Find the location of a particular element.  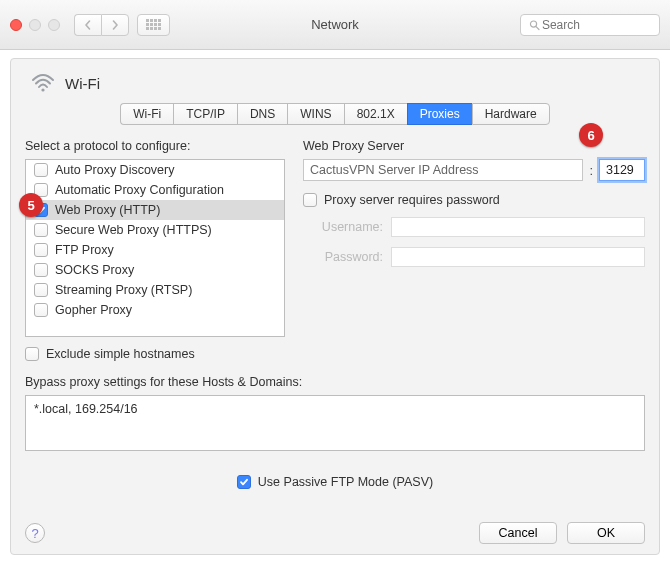

protocol-item-label: SOCKS Proxy is located at coordinates (94, 270).